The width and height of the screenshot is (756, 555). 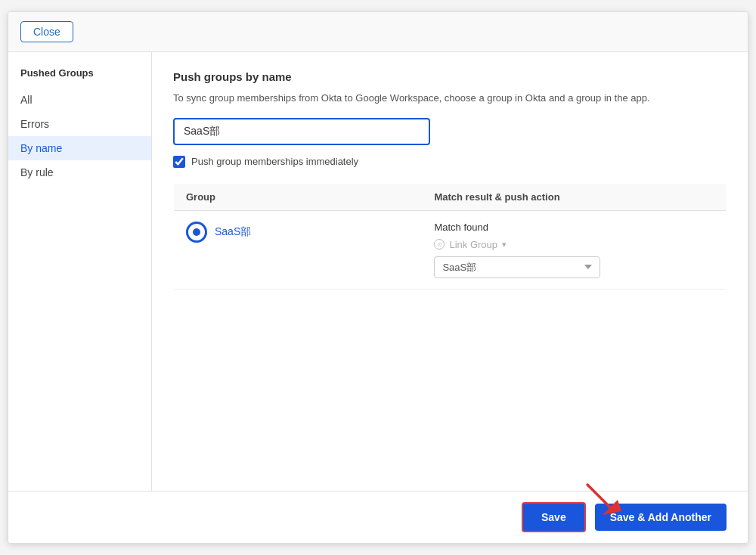 I want to click on modal-footer: Save Save & Add Another, so click(x=378, y=517).